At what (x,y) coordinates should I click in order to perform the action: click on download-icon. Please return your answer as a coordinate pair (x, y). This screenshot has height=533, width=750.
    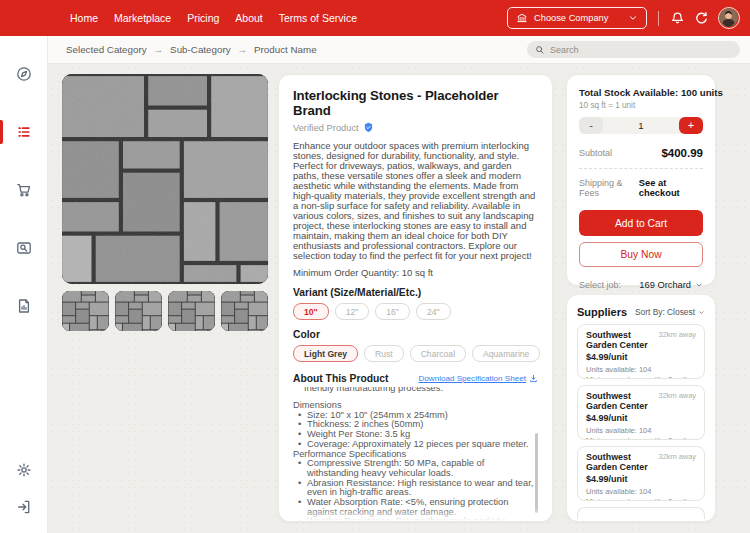
    Looking at the image, I should click on (534, 378).